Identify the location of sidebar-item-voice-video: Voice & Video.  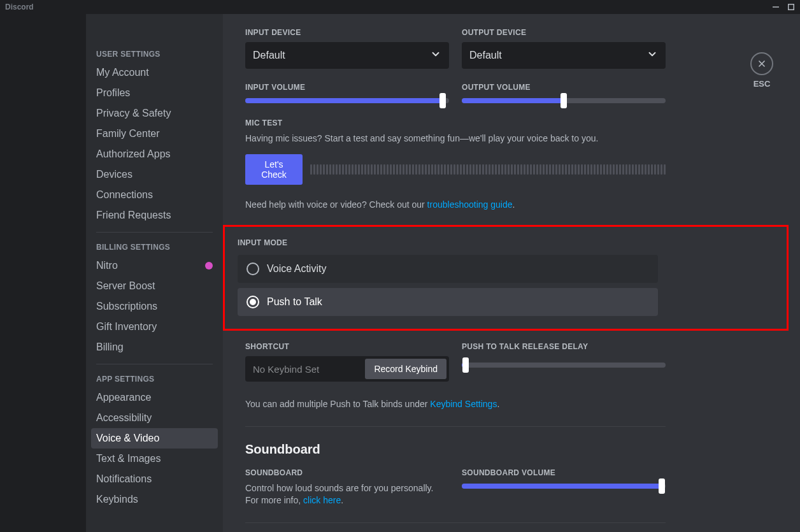
(154, 438).